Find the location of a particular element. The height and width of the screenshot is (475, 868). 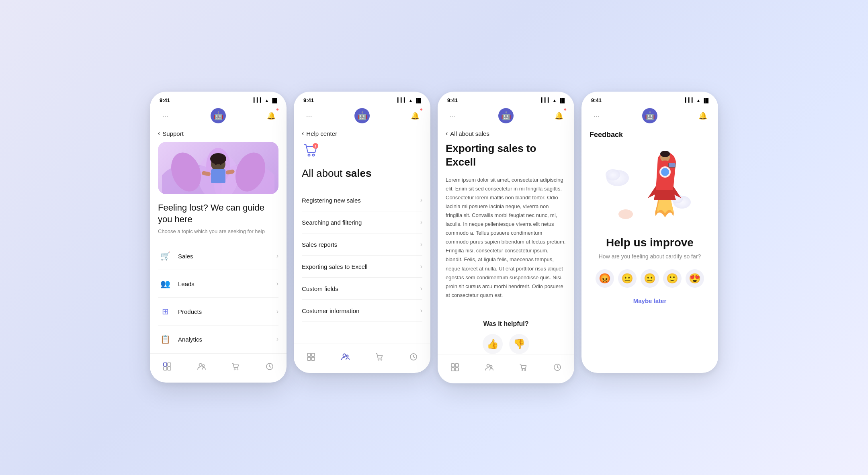

emoji-neutral1: 😐 is located at coordinates (627, 278).